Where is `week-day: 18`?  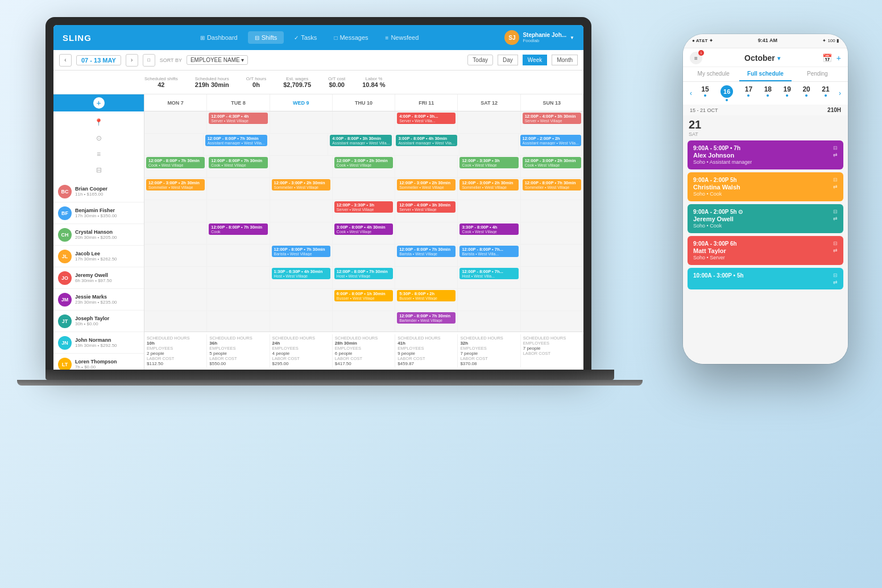 week-day: 18 is located at coordinates (768, 93).